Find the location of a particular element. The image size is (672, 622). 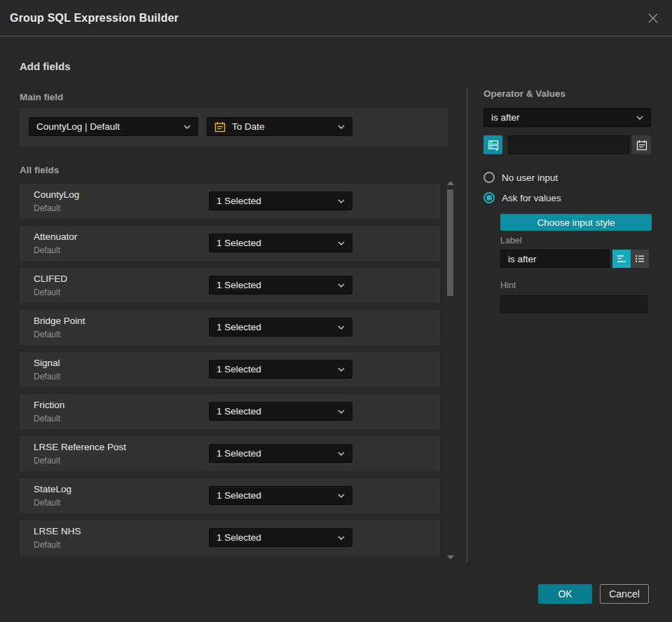

main-field-panel: CountyLog | Default To Date is located at coordinates (234, 128).